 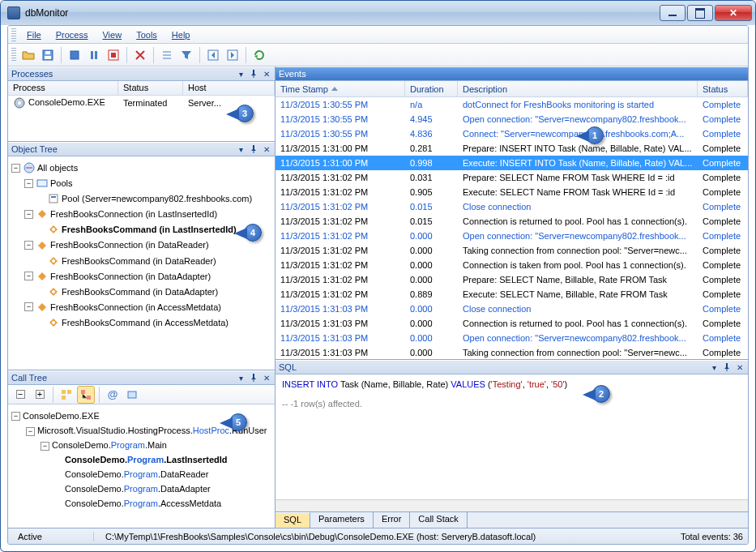 I want to click on tree-label: Pool (Server=newcompany802.freshbooks.co…, so click(x=157, y=199).